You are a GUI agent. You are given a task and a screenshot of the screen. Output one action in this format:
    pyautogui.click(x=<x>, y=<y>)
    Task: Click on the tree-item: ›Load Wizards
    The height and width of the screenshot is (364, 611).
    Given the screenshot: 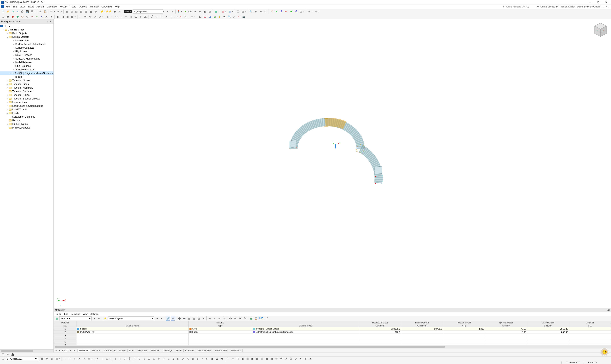 What is the action you would take?
    pyautogui.click(x=27, y=109)
    